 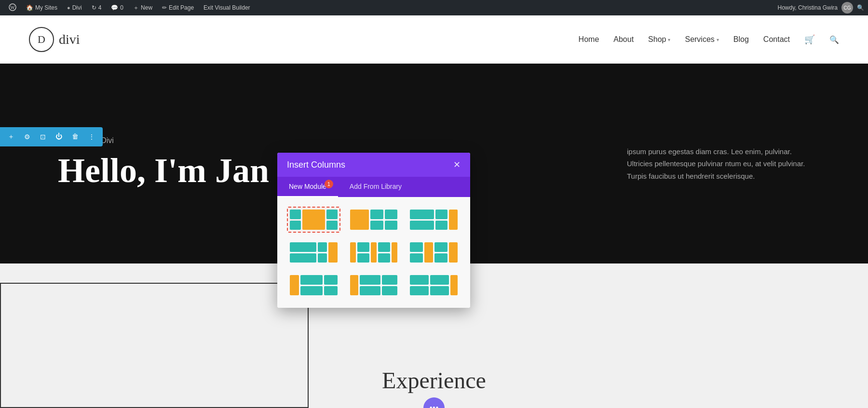 I want to click on my-sites-label: My Sites, so click(x=46, y=8).